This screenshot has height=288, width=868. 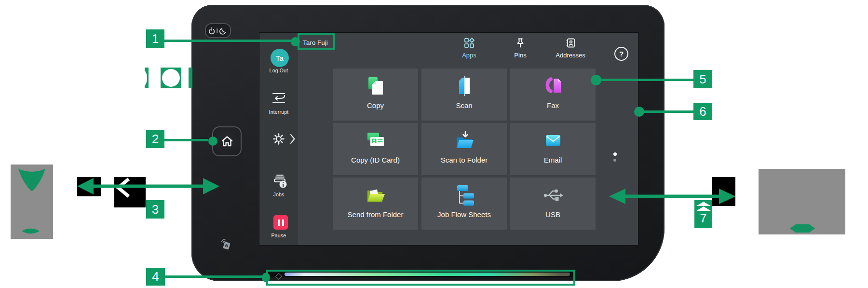 I want to click on figure-left-lens-shape, so click(x=31, y=232).